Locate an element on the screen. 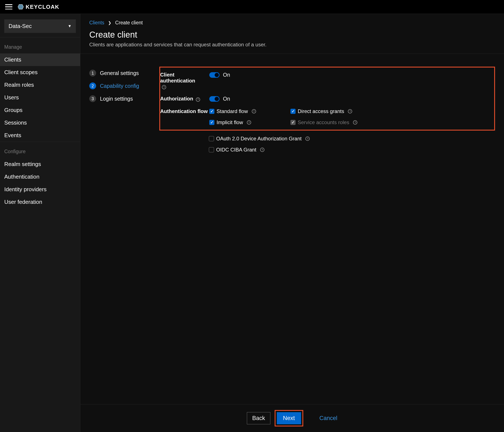 The image size is (504, 432). toggle-authorization is located at coordinates (215, 99).